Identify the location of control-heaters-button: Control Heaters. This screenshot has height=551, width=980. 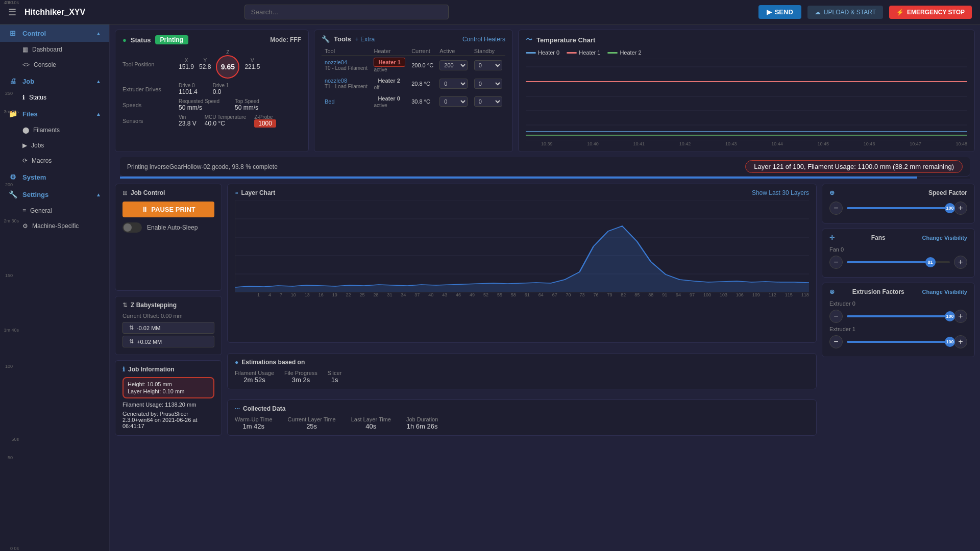
(484, 39).